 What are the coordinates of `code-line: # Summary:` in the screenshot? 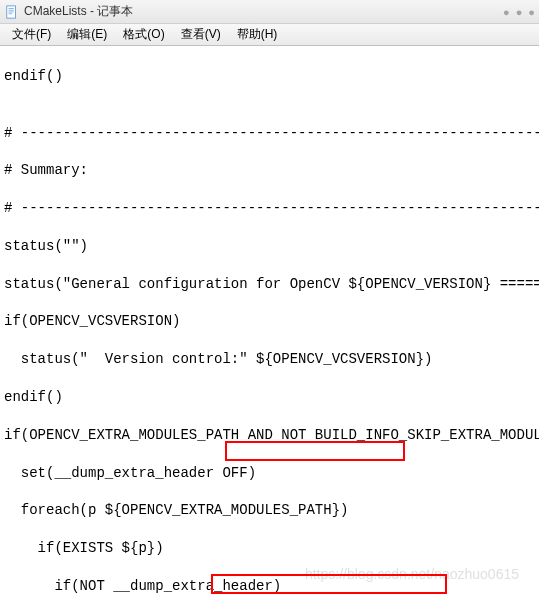 It's located at (270, 170).